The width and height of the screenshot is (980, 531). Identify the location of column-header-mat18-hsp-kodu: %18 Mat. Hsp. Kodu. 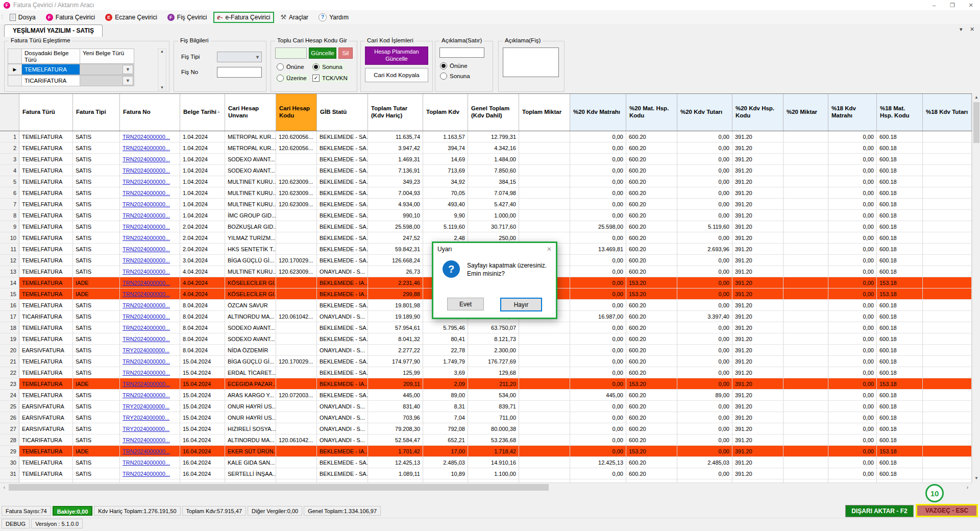
(900, 112).